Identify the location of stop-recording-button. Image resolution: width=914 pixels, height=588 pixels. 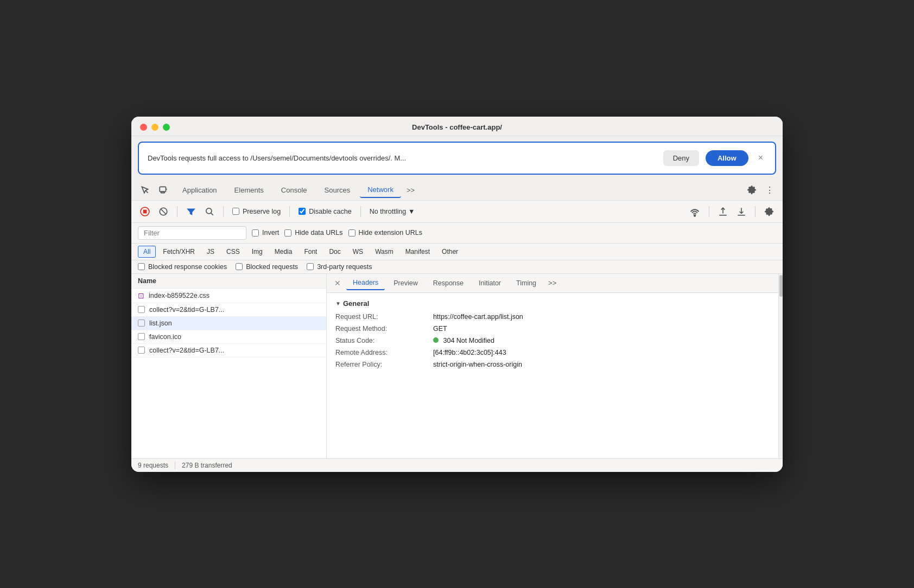
(145, 212).